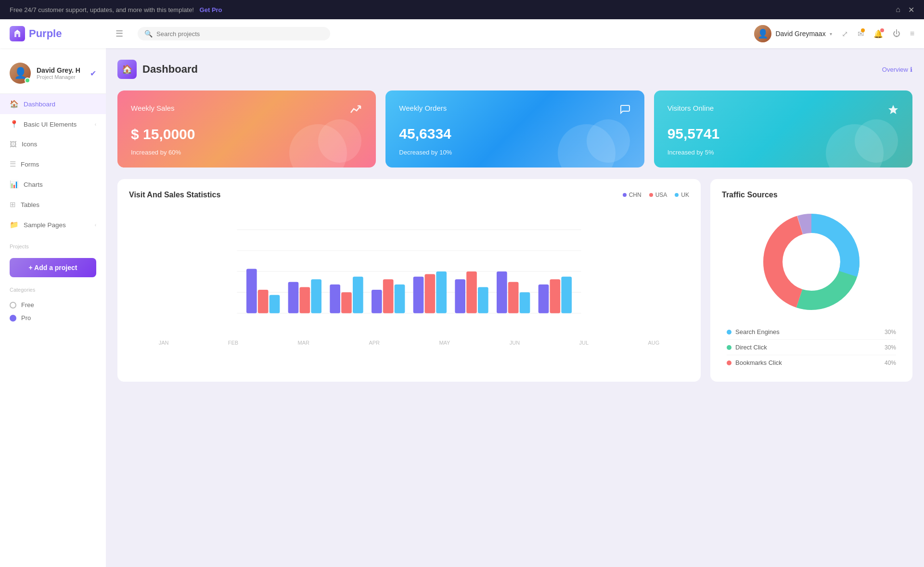  I want to click on dot-direct, so click(729, 348).